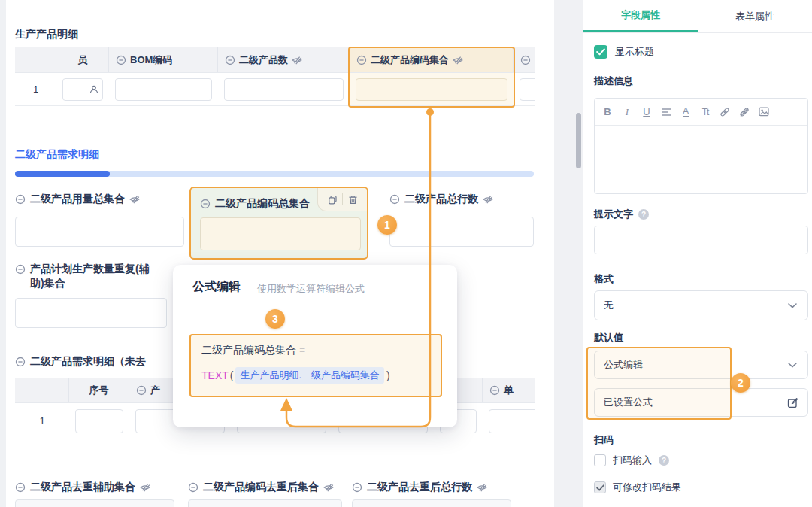 The width and height of the screenshot is (812, 507). What do you see at coordinates (432, 90) in the screenshot?
I see `t1-codes-input` at bounding box center [432, 90].